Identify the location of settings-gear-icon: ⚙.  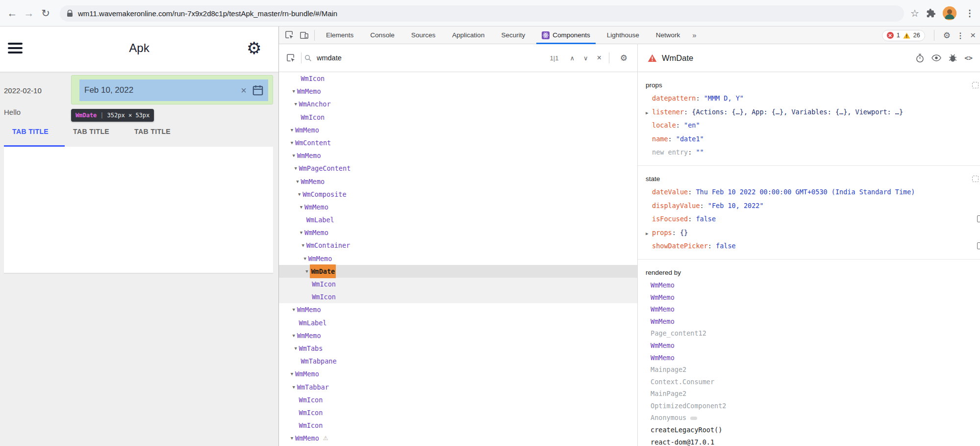
(254, 48).